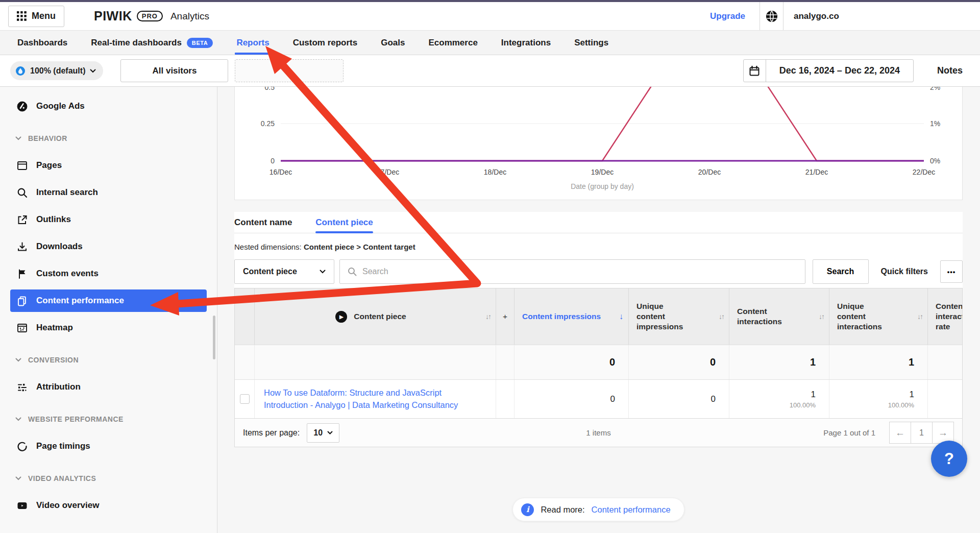  I want to click on traffic-sample-dropdown: 100% (default), so click(57, 70).